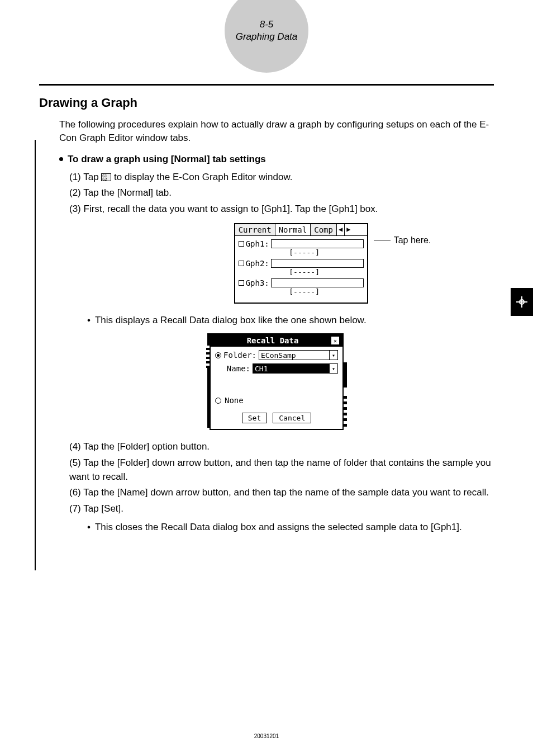 The width and height of the screenshot is (533, 756). What do you see at coordinates (267, 25) in the screenshot?
I see `page-number: 8-5` at bounding box center [267, 25].